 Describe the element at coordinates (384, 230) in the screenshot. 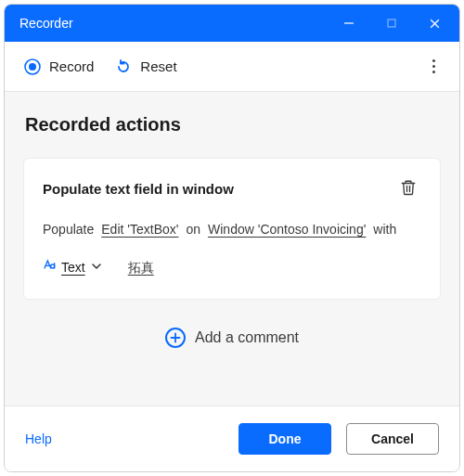

I see `action-with: with` at that location.